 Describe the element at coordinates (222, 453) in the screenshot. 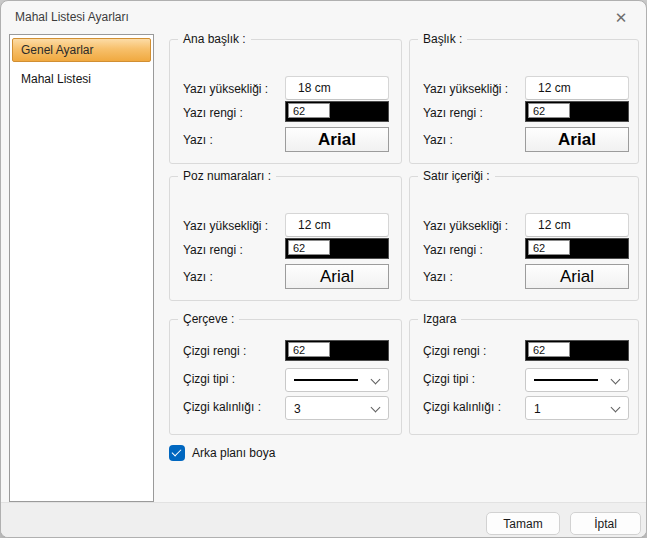

I see `paint-background-checkbox: Arka planı boya` at that location.